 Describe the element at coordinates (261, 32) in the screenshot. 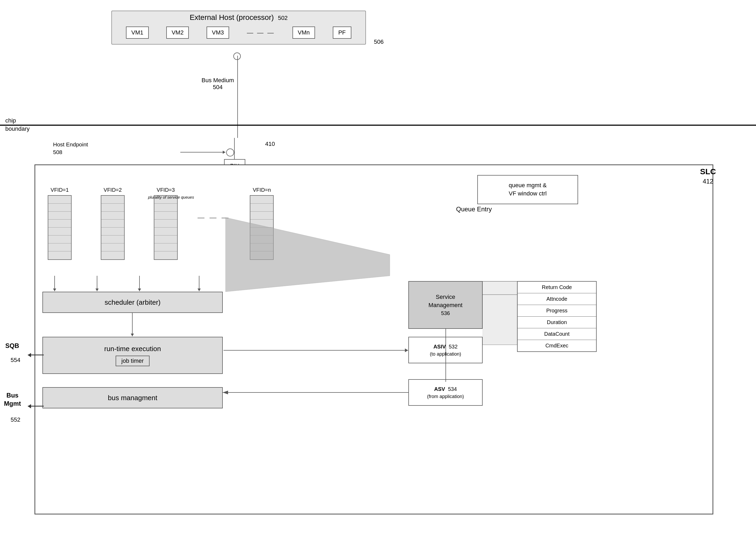

I see `vm-dashes: — — —` at that location.